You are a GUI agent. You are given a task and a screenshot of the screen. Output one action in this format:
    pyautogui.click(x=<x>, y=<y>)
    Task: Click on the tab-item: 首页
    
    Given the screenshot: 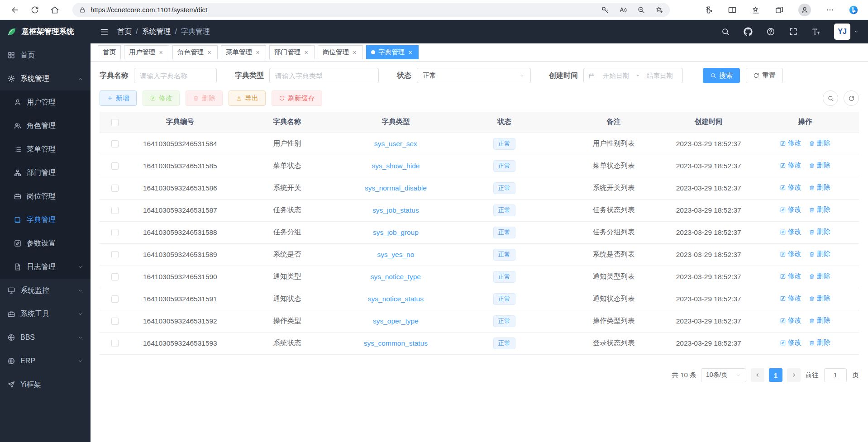 What is the action you would take?
    pyautogui.click(x=110, y=52)
    